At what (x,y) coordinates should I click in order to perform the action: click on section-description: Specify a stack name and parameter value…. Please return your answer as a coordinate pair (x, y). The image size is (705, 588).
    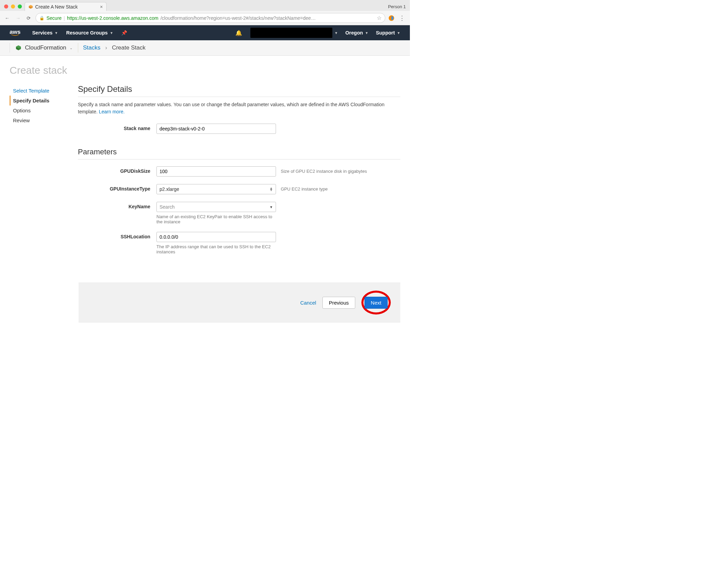
    Looking at the image, I should click on (239, 108).